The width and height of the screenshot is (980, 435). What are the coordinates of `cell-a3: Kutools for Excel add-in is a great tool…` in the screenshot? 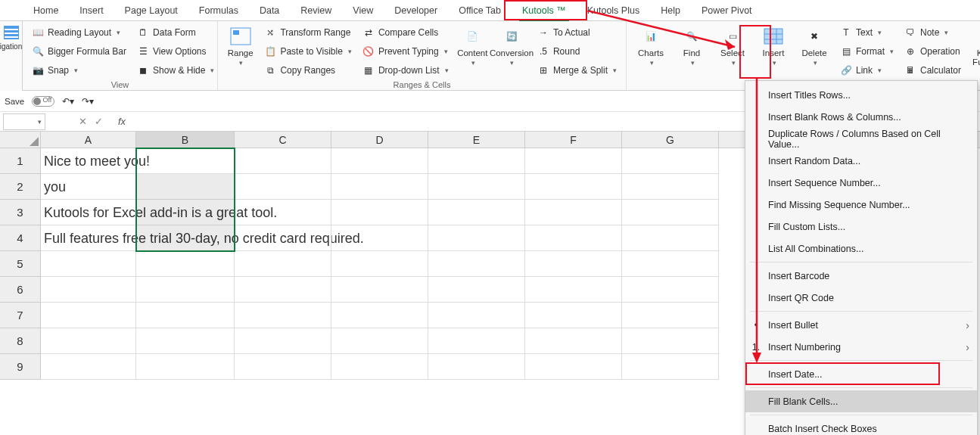 It's located at (89, 213).